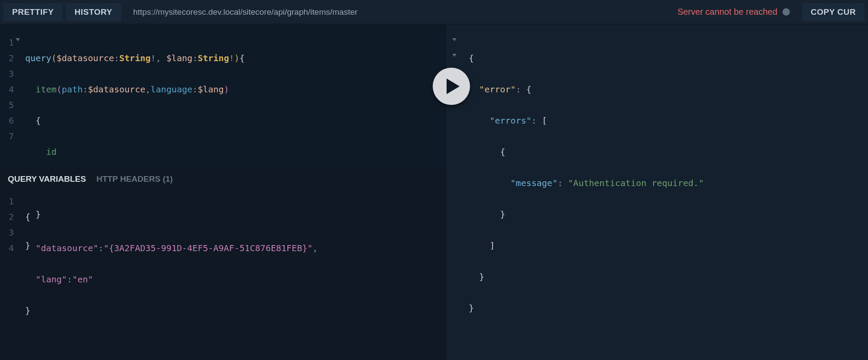 The height and width of the screenshot is (360, 868). Describe the element at coordinates (94, 12) in the screenshot. I see `history-button: HISTORY` at that location.